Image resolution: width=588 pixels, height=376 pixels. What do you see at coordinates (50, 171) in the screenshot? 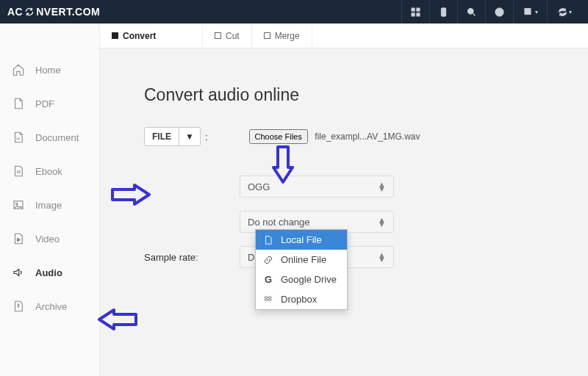
I see `sidebar-item-ebook: Ebook` at bounding box center [50, 171].